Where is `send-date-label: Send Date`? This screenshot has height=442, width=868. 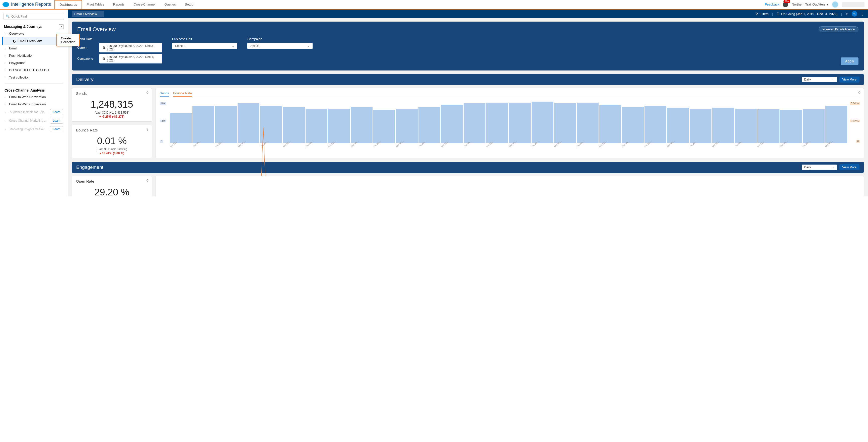
send-date-label: Send Date is located at coordinates (120, 39).